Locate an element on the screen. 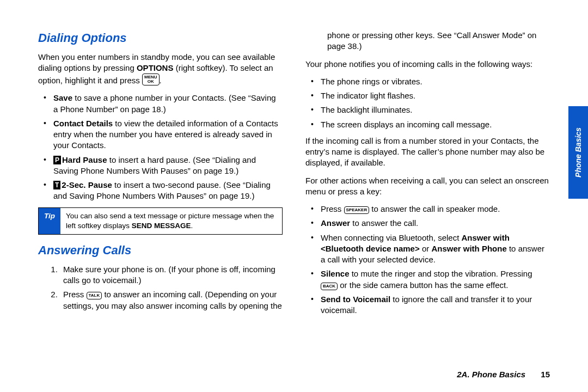 The height and width of the screenshot is (392, 588). dialing-intro: When you enter numbers in standby mode, … is located at coordinates (160, 69).